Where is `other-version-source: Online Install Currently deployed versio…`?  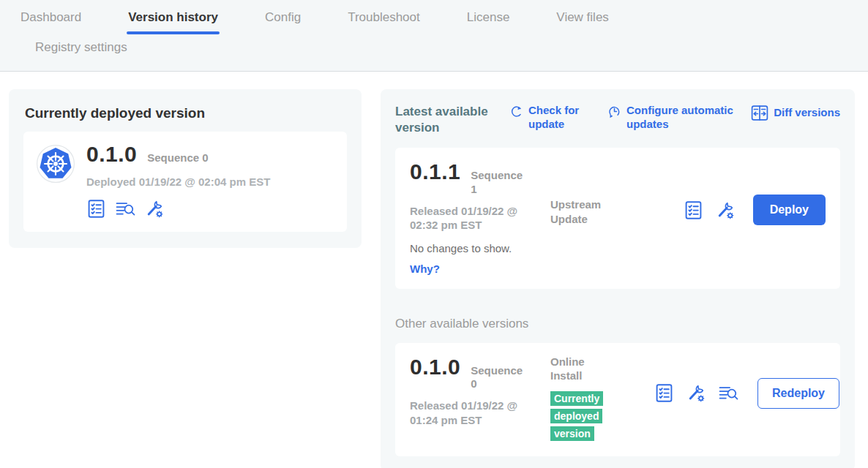
other-version-source: Online Install Currently deployed versio… is located at coordinates (602, 399).